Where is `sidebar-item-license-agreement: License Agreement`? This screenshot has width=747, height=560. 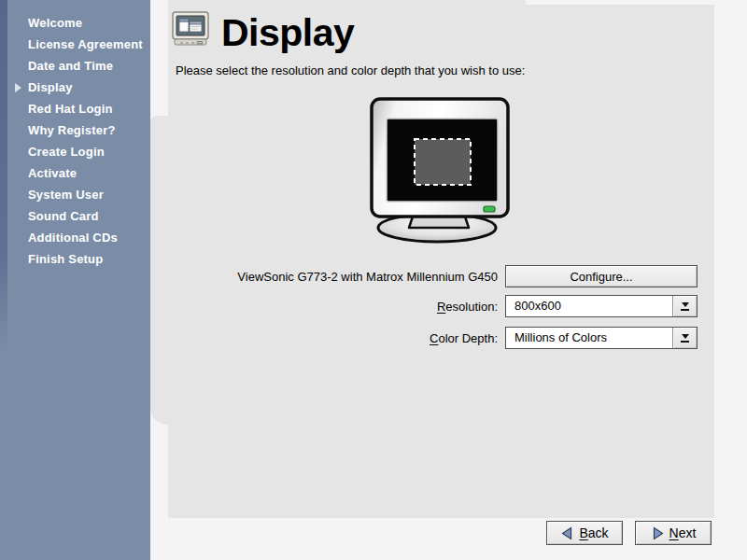 sidebar-item-license-agreement: License Agreement is located at coordinates (75, 45).